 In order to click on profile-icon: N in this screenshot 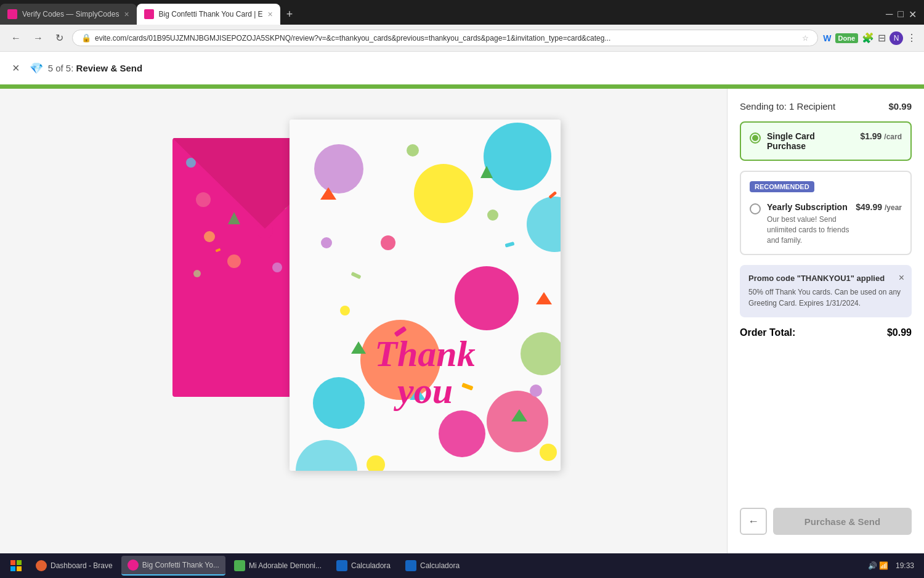, I will do `click(896, 38)`.